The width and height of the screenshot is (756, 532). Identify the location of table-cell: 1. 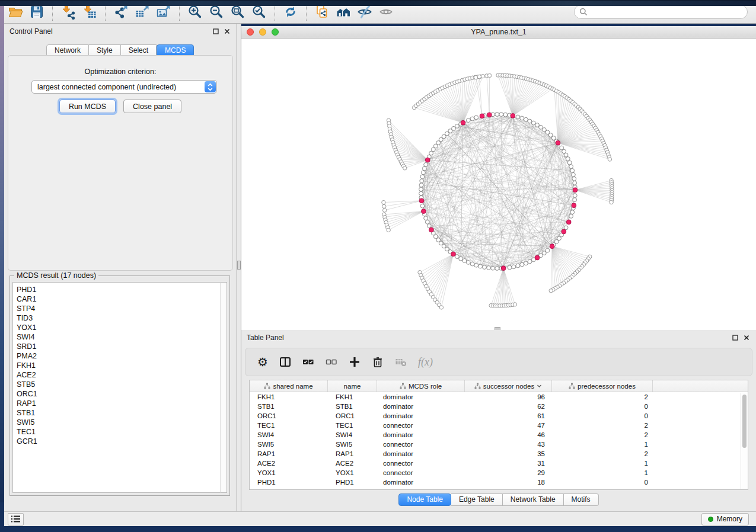
(602, 463).